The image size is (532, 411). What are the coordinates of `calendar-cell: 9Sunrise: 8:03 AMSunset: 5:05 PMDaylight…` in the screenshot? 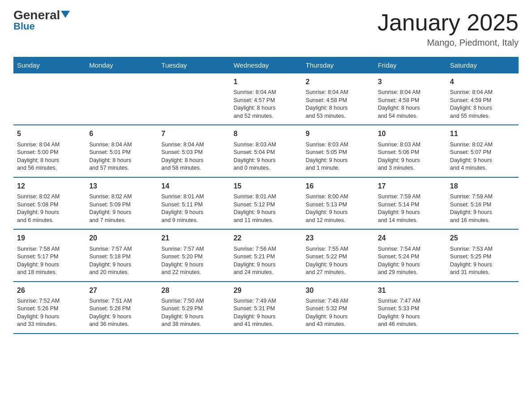 It's located at (339, 151).